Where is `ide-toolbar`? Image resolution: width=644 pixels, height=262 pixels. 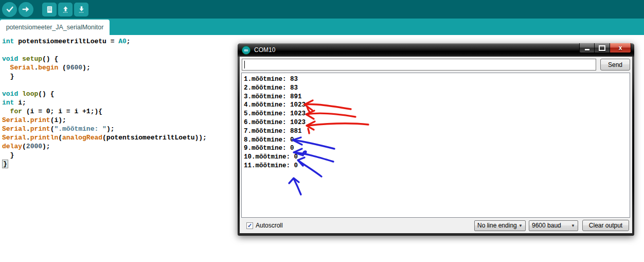
ide-toolbar is located at coordinates (322, 9).